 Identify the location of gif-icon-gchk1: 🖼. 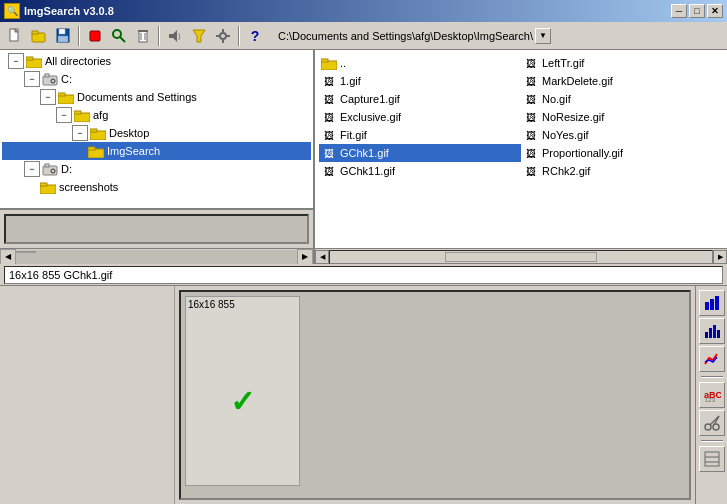
(329, 153).